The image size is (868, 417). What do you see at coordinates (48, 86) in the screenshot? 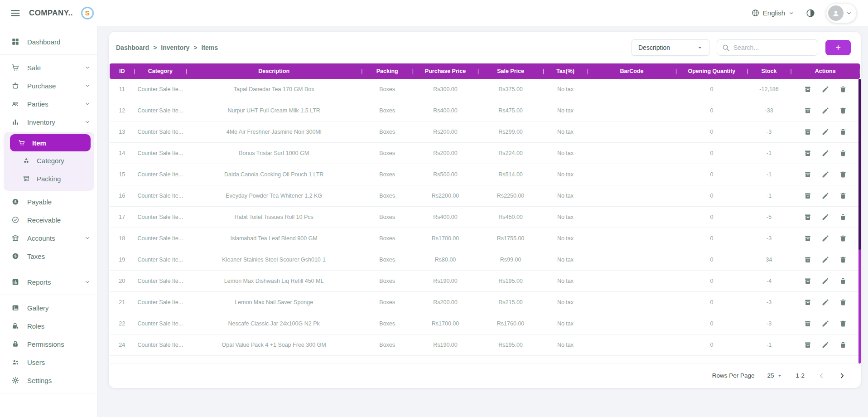
I see `sidebar-item-purchase: Purchase` at bounding box center [48, 86].